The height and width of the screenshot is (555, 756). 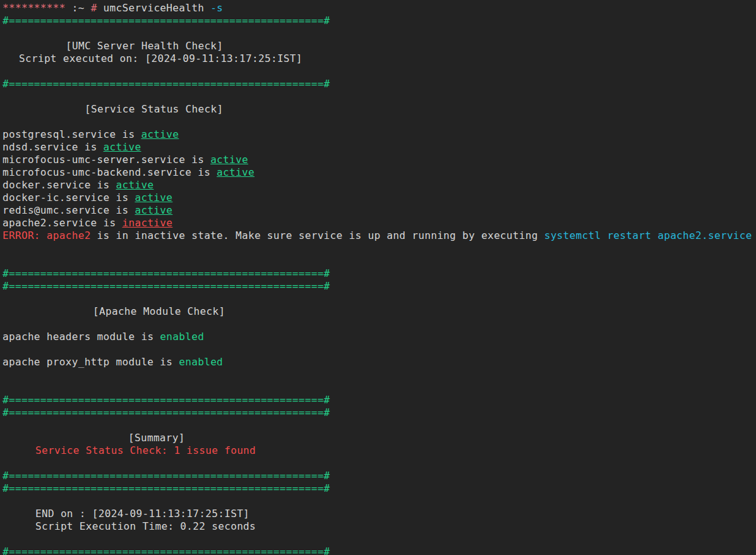 What do you see at coordinates (68, 336) in the screenshot?
I see `module-name: apache headers module` at bounding box center [68, 336].